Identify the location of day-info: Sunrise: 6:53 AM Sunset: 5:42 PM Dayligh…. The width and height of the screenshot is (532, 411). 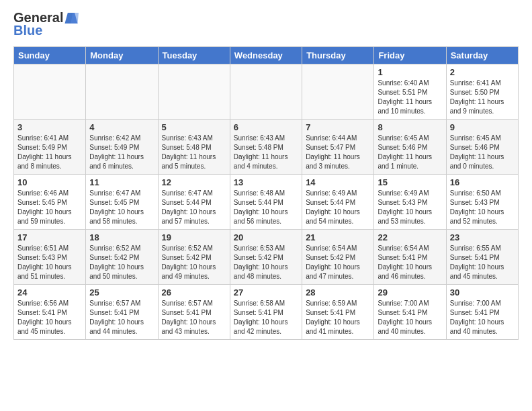
(266, 263).